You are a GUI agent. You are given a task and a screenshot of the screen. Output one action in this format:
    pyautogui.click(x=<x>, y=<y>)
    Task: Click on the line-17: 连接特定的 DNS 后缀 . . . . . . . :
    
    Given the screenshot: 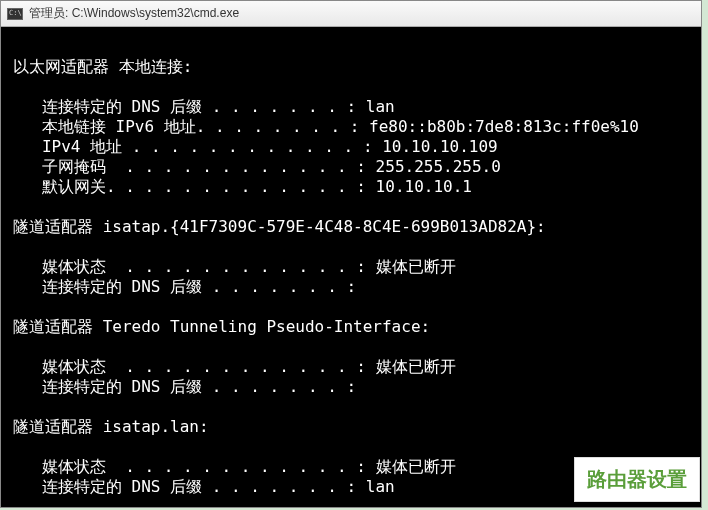 What is the action you would take?
    pyautogui.click(x=184, y=386)
    